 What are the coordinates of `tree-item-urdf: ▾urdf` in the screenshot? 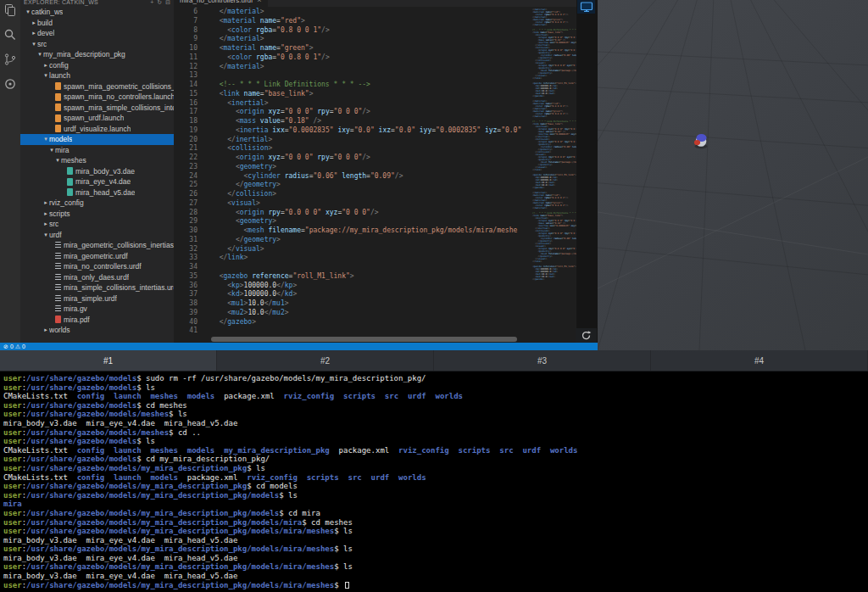 It's located at (97, 236).